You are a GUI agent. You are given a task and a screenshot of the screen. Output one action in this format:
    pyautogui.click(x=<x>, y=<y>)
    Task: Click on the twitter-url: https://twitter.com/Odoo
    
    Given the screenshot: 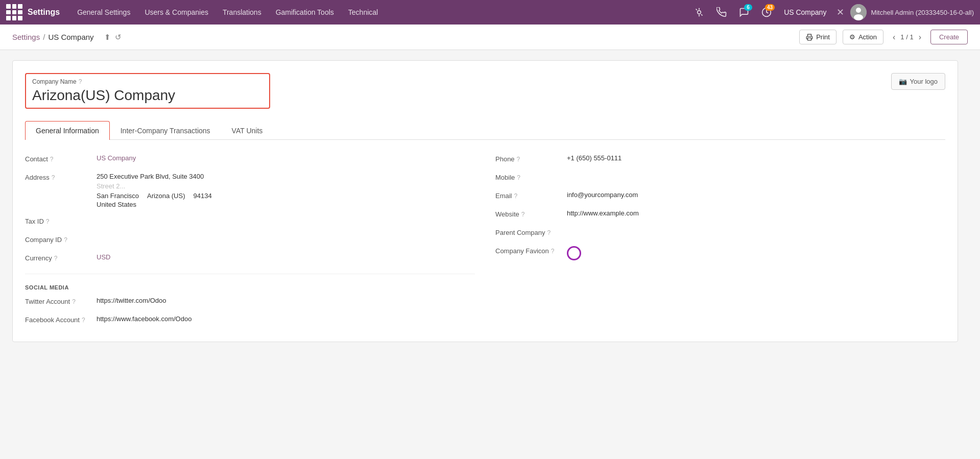 What is the action you would take?
    pyautogui.click(x=132, y=300)
    